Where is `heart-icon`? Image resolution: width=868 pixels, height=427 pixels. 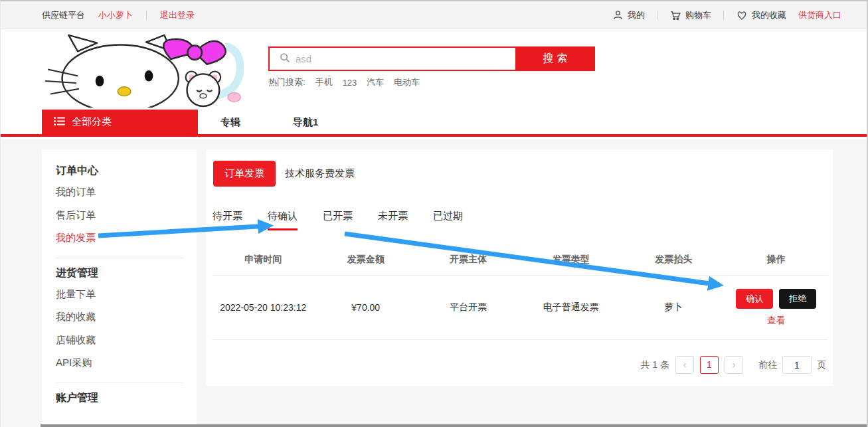 heart-icon is located at coordinates (742, 15).